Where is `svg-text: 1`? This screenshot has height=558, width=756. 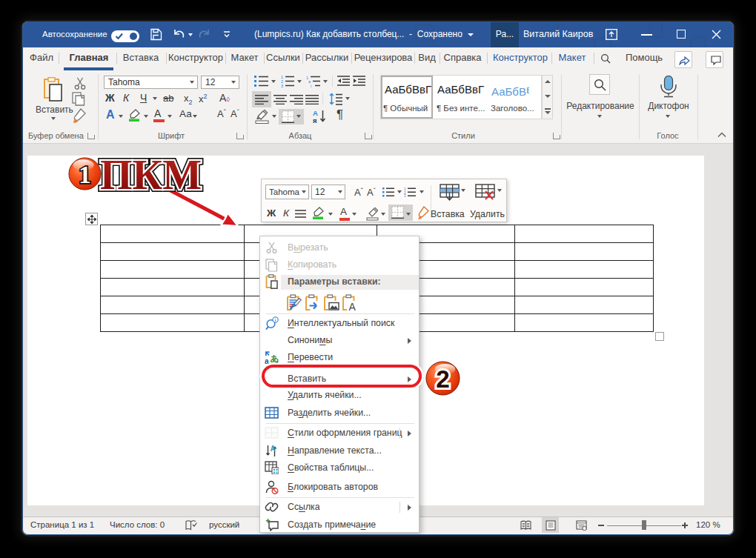
svg-text: 1 is located at coordinates (84, 175).